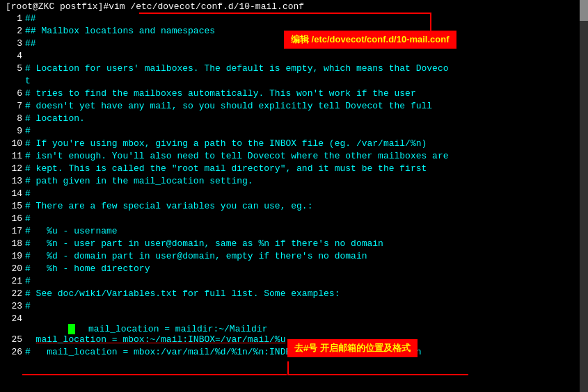  I want to click on line-23: 23 #, so click(289, 307).